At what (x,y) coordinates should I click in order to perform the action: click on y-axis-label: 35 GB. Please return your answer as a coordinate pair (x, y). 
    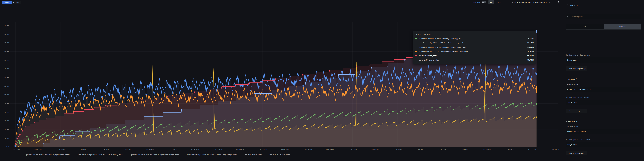
    Looking at the image, I should click on (6, 86).